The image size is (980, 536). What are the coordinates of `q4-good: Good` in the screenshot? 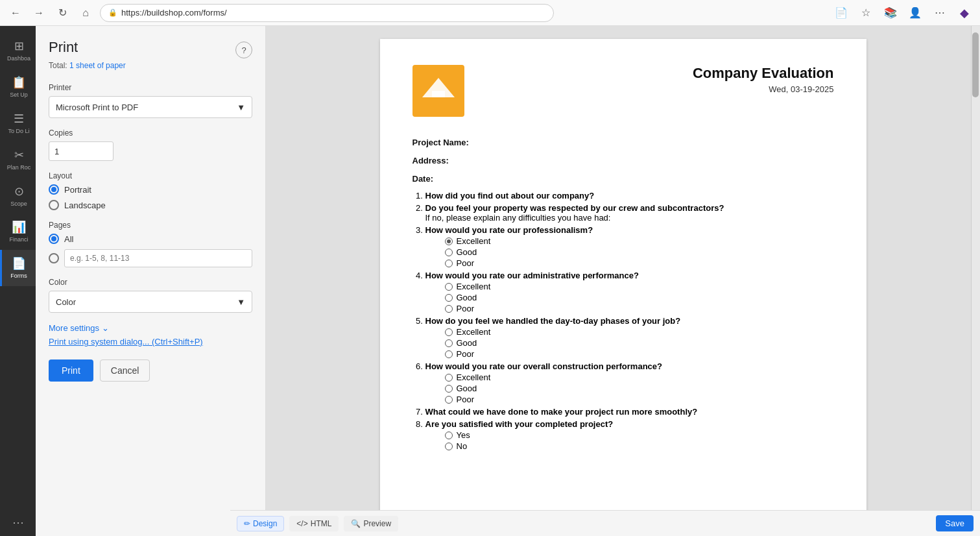 It's located at (639, 297).